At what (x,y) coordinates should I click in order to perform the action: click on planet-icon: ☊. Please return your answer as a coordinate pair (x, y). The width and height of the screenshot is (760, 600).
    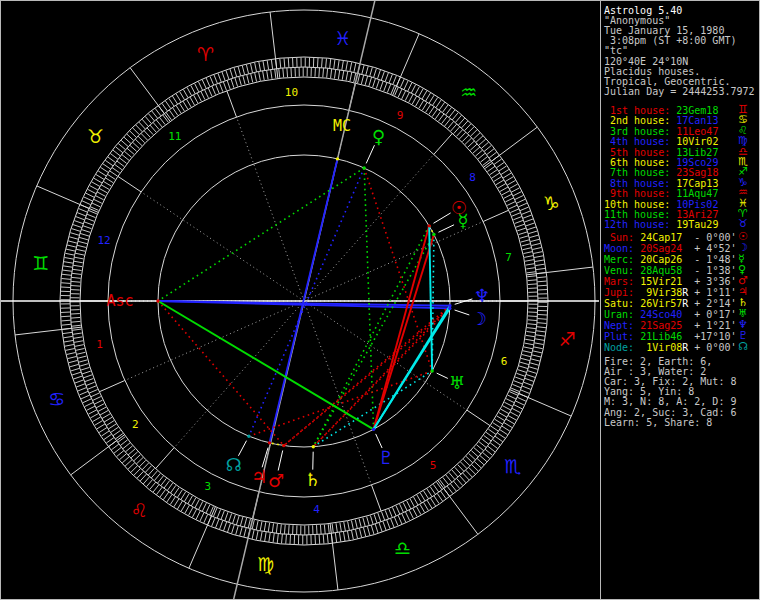
    Looking at the image, I should click on (743, 347).